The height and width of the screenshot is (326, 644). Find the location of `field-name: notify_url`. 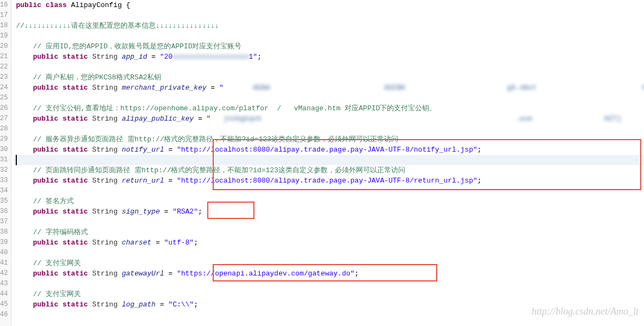

field-name: notify_url is located at coordinates (143, 150).